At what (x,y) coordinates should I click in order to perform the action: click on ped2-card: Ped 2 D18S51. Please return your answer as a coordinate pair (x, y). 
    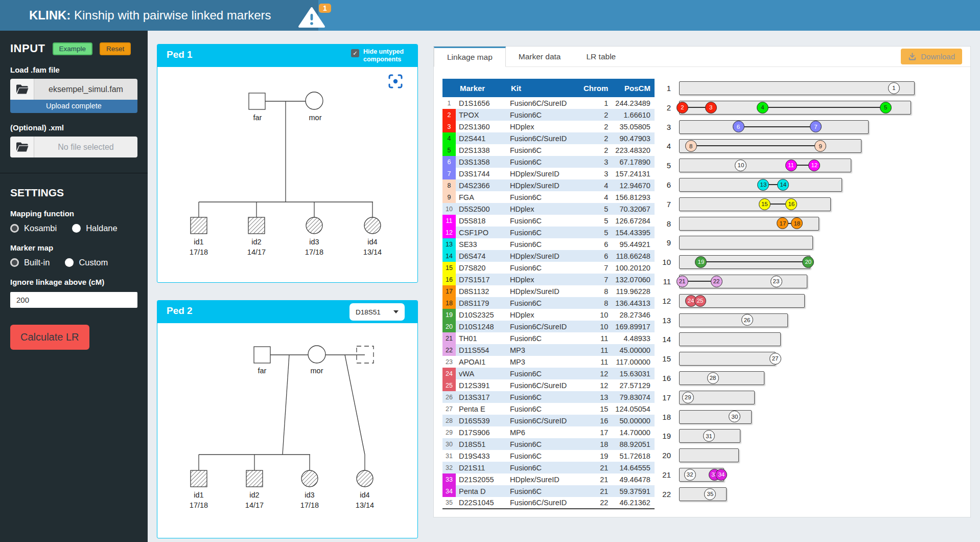
    Looking at the image, I should click on (287, 419).